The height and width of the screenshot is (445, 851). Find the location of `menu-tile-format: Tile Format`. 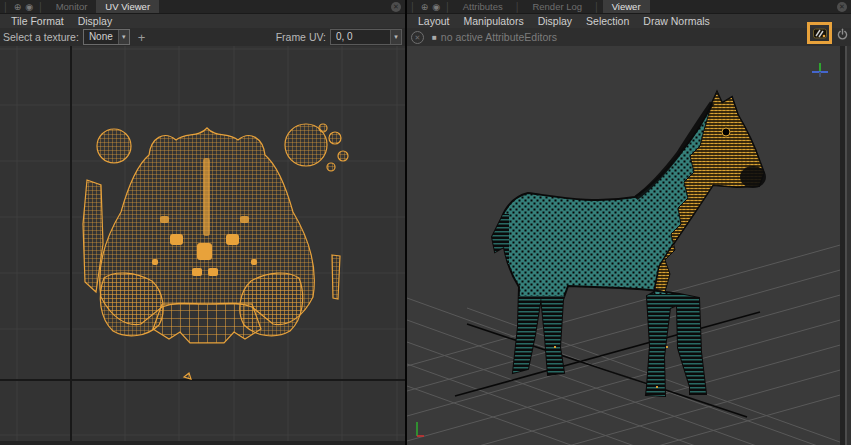

menu-tile-format: Tile Format is located at coordinates (38, 21).